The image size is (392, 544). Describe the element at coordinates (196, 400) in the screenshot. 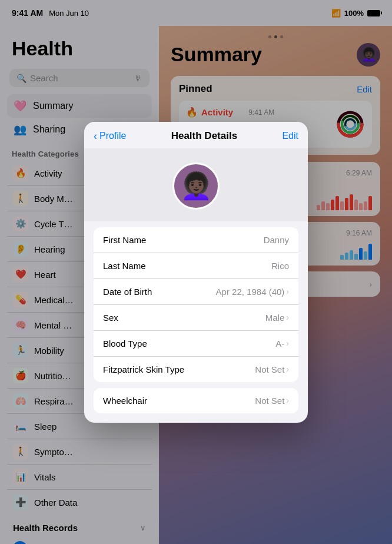

I see `field-row-wheelchair: Wheelchair Not Set ›` at that location.